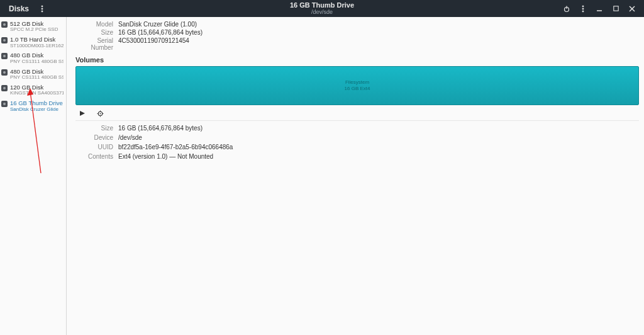 The height and width of the screenshot is (335, 644). What do you see at coordinates (357, 113) in the screenshot?
I see `volume-toolbar` at bounding box center [357, 113].